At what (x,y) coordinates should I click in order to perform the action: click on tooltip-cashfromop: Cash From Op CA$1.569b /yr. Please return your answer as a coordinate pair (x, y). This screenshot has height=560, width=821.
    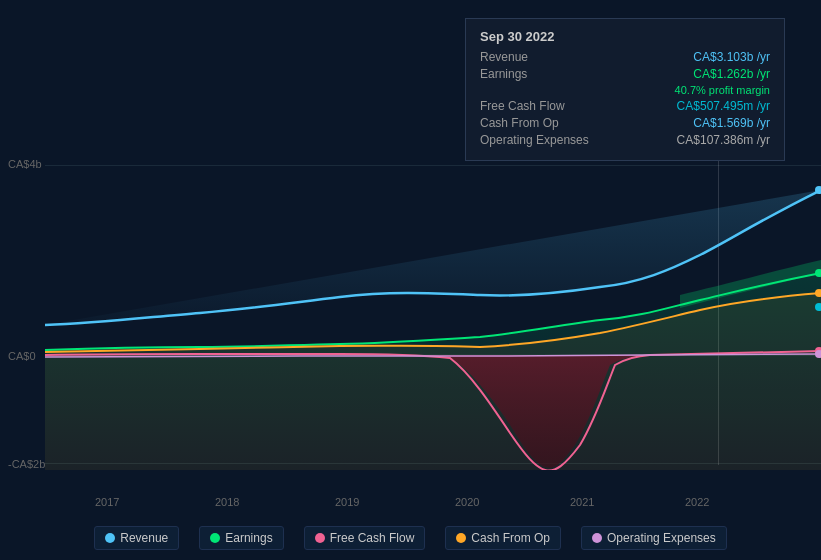
    Looking at the image, I should click on (625, 123).